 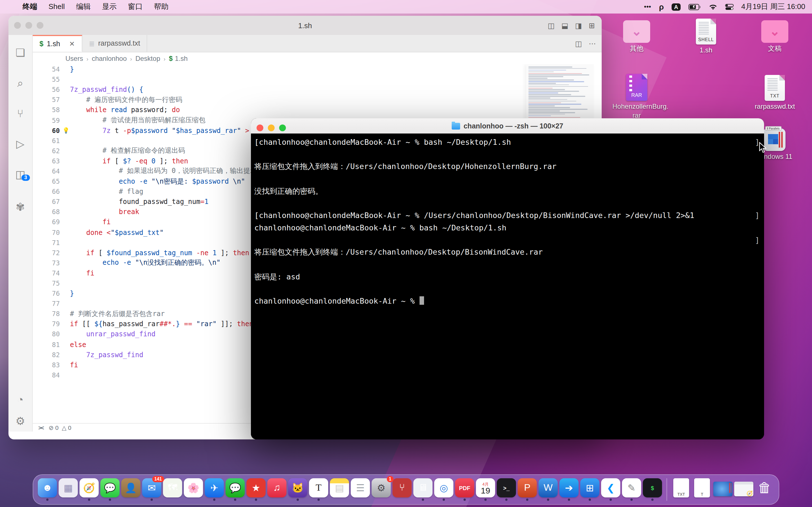 What do you see at coordinates (390, 479) in the screenshot?
I see `notification-badge: 1` at bounding box center [390, 479].